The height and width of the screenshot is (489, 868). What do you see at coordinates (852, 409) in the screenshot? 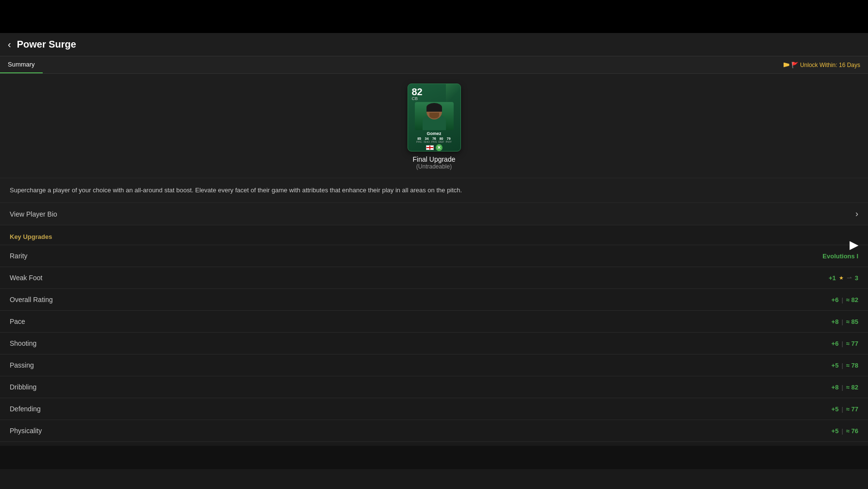
I see `defending-total: ≈ 77` at bounding box center [852, 409].